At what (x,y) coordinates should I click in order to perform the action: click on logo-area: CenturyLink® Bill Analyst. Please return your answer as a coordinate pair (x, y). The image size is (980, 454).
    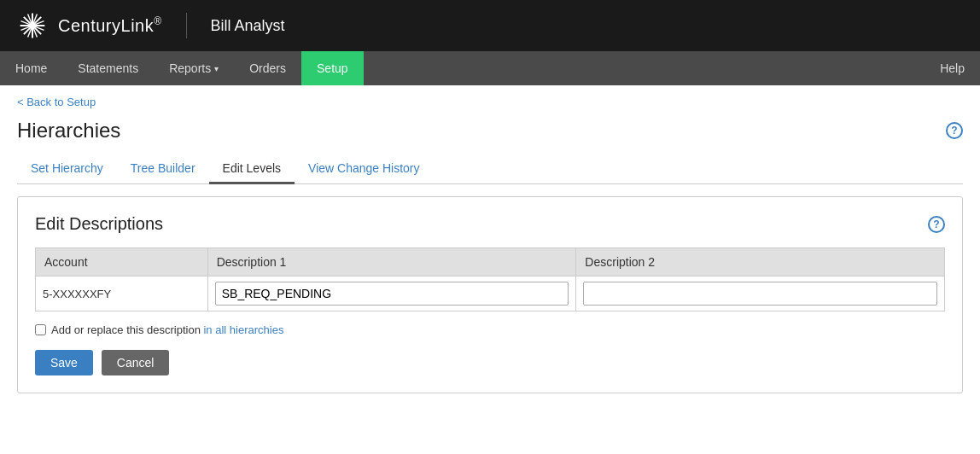
    Looking at the image, I should click on (151, 26).